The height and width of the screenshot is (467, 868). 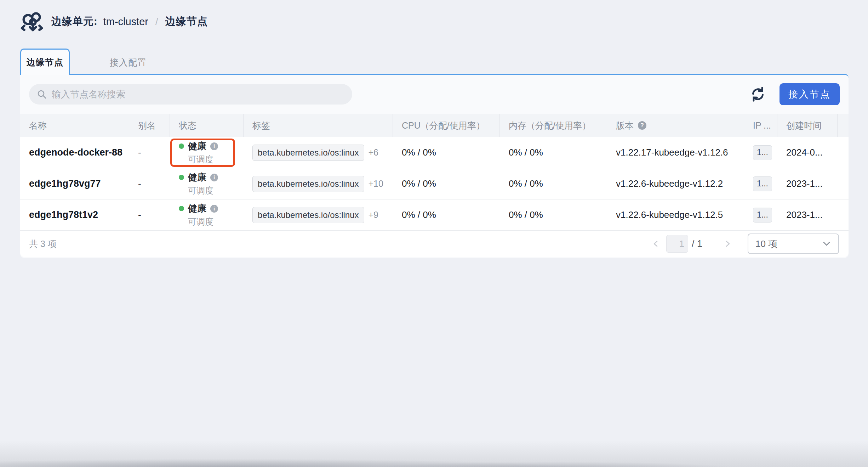 What do you see at coordinates (318, 184) in the screenshot?
I see `node-labels-cell: beta.kubernetes.io/os:linux +10` at bounding box center [318, 184].